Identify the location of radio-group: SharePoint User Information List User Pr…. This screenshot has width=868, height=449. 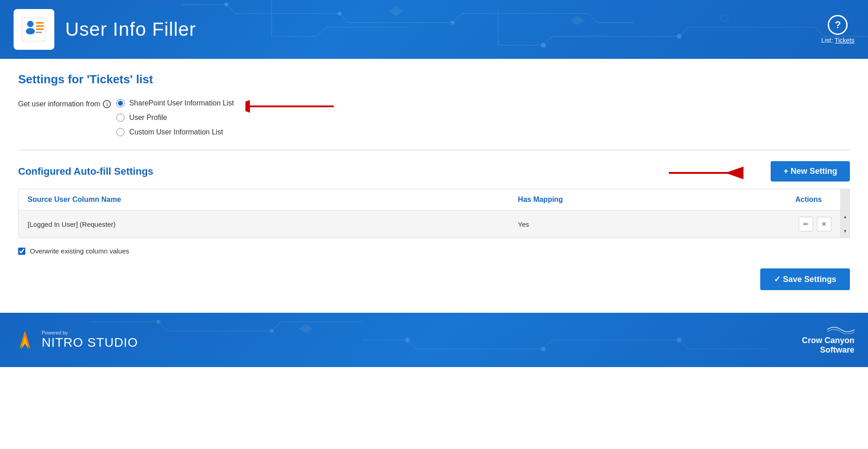
(175, 118).